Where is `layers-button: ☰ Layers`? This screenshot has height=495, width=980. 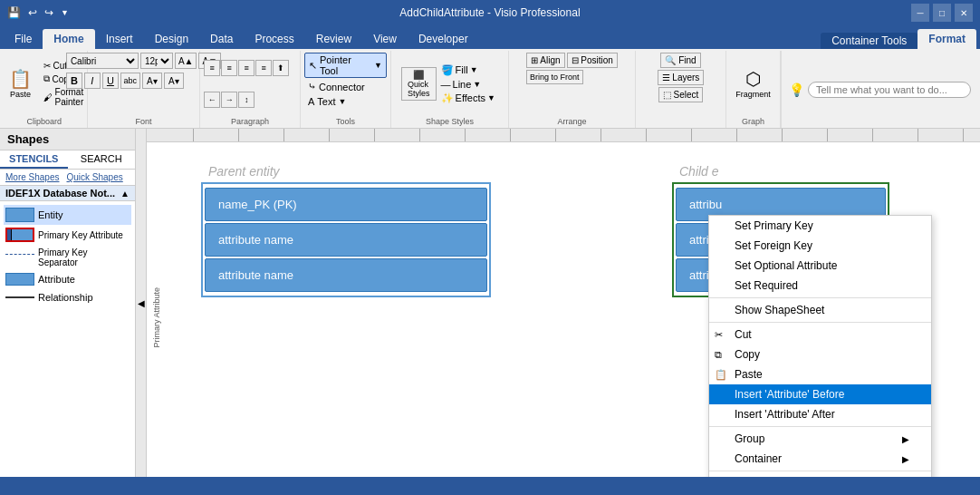
layers-button: ☰ Layers is located at coordinates (681, 78).